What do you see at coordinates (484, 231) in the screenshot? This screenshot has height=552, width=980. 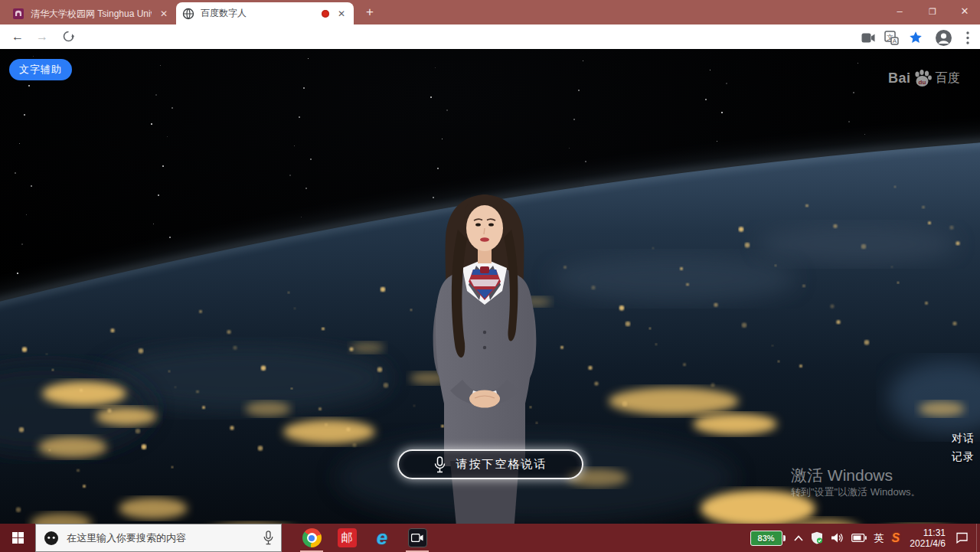 I see `avatar-nose` at bounding box center [484, 231].